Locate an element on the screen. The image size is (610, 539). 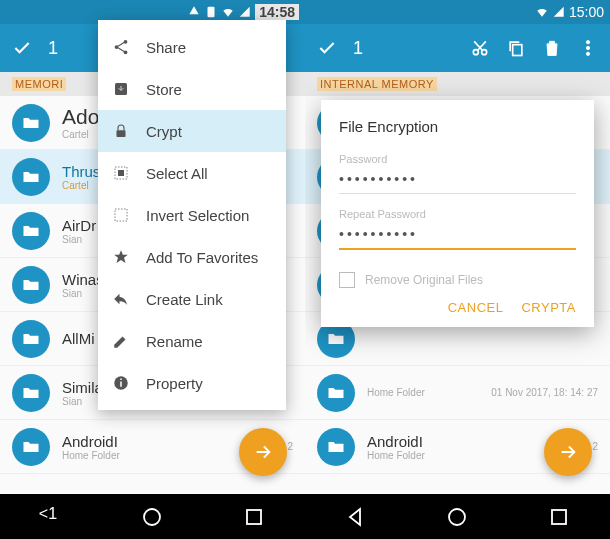
menu-favorite: Add To Favorites is located at coordinates (192, 257).